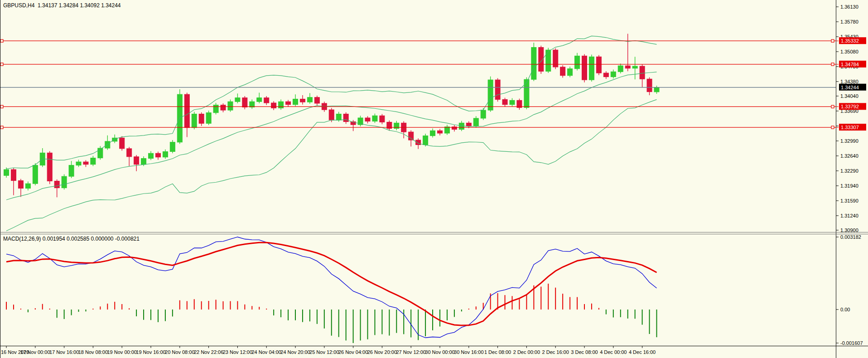 This screenshot has height=358, width=868. I want to click on time-tick-label: 4 Dec 16:00, so click(642, 352).